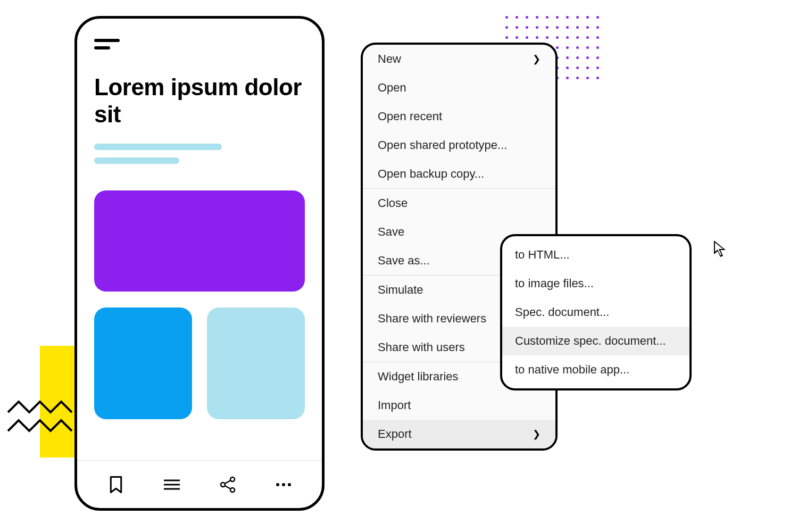  I want to click on menu-item-open-recent: Open recent, so click(459, 117).